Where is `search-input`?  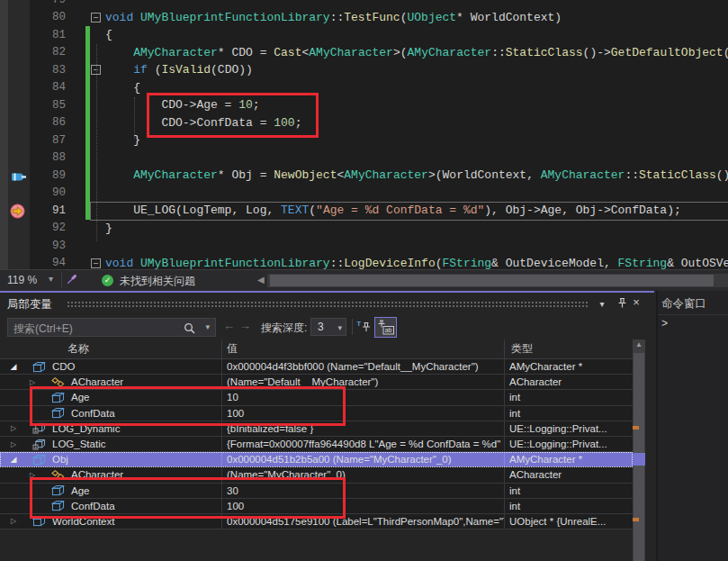
search-input is located at coordinates (99, 328).